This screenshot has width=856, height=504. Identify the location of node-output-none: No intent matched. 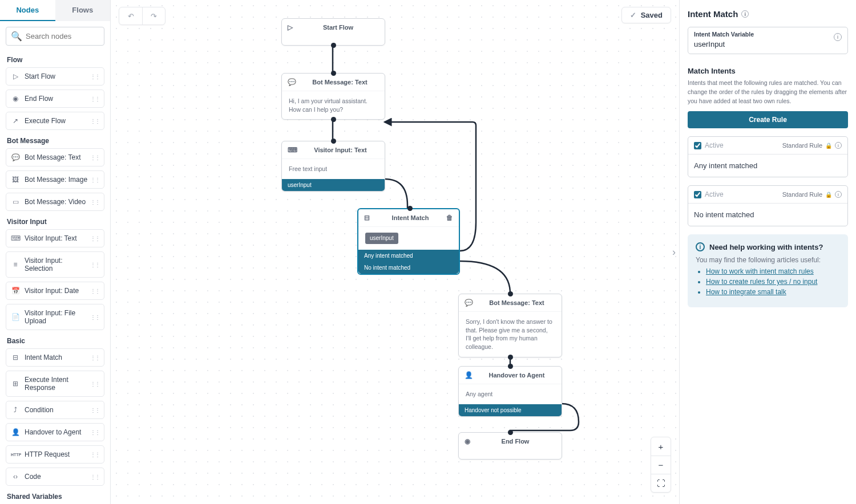
(409, 268).